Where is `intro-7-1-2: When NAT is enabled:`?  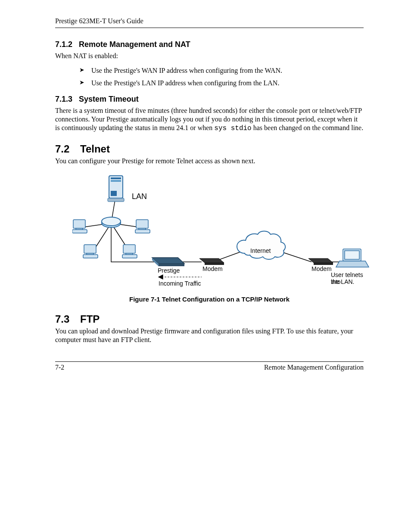
intro-7-1-2: When NAT is enabled: is located at coordinates (209, 56).